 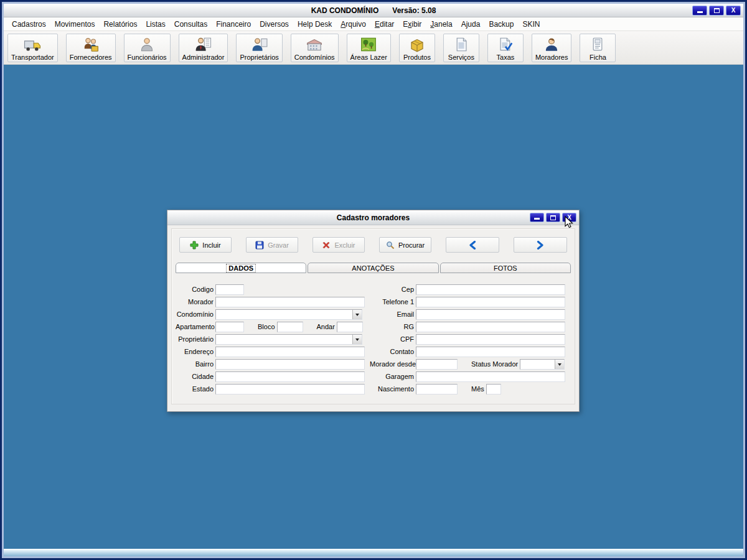 What do you see at coordinates (441, 24) in the screenshot?
I see `menu-item-janela: Janela` at bounding box center [441, 24].